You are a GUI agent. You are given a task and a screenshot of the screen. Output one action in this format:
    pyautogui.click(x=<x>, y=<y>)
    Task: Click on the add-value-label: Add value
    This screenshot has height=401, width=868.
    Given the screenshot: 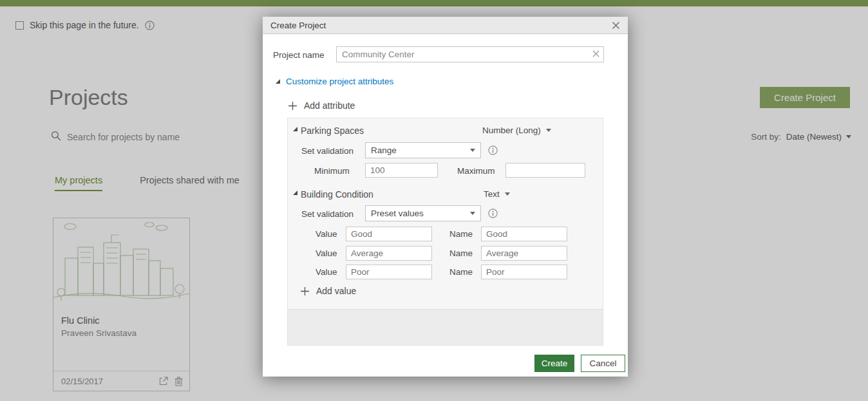 What is the action you would take?
    pyautogui.click(x=336, y=291)
    